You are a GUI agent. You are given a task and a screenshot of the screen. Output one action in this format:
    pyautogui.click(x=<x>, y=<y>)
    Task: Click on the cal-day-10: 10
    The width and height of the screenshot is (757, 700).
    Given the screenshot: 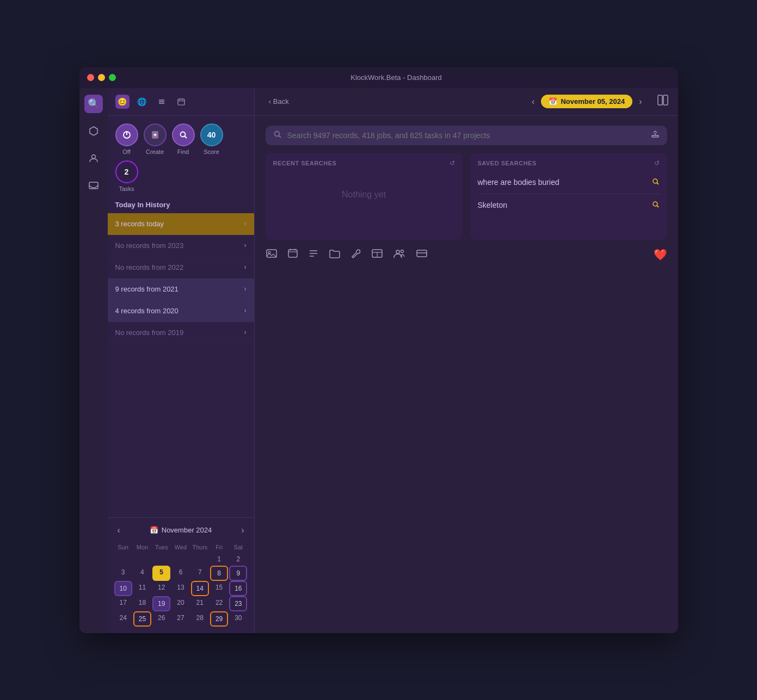 What is the action you would take?
    pyautogui.click(x=123, y=589)
    